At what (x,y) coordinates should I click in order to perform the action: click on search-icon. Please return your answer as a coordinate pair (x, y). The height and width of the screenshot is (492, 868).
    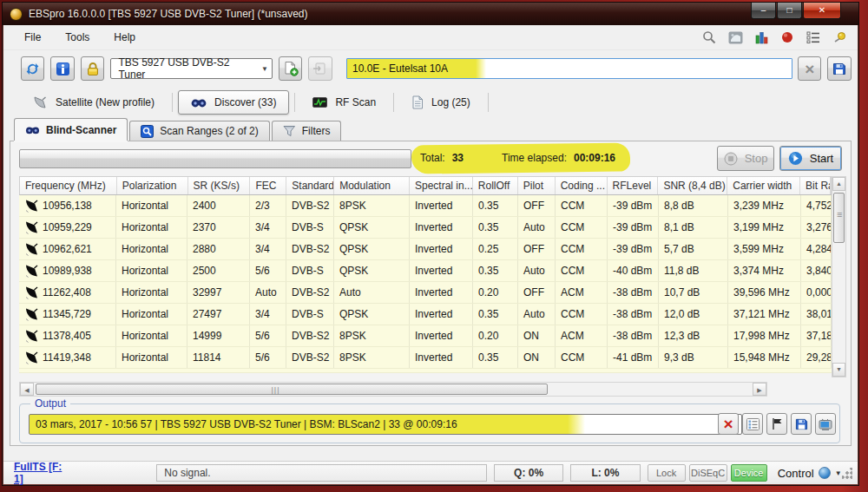
    Looking at the image, I should click on (709, 37).